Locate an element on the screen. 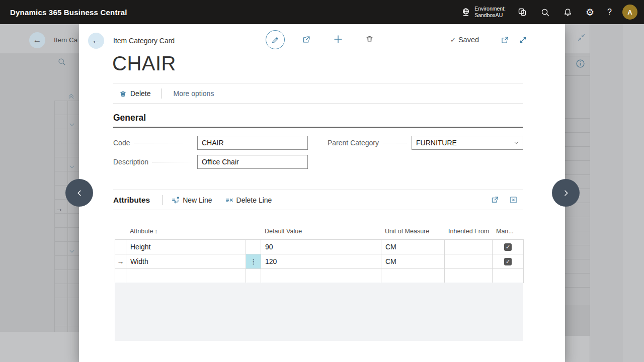 Image resolution: width=644 pixels, height=362 pixels. table-row: → Height ⋮ 90 CM ✓ is located at coordinates (319, 247).